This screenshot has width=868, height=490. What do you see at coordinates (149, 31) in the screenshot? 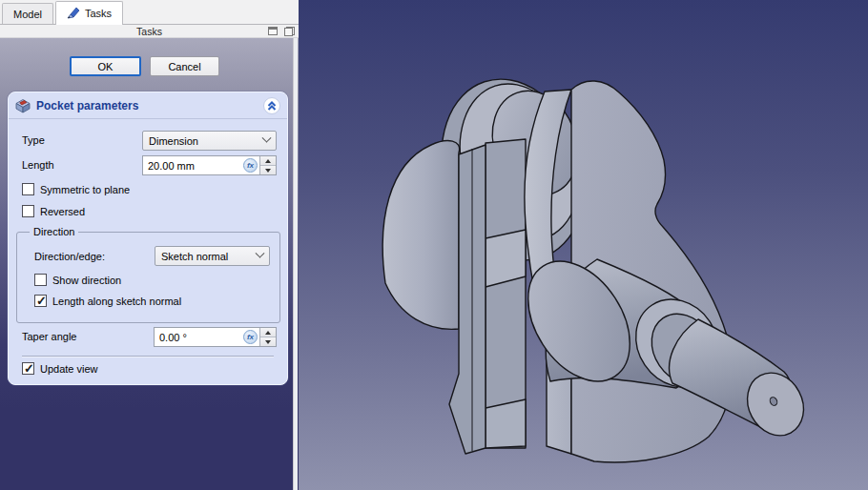
I see `tasks-titlebar: Tasks` at bounding box center [149, 31].